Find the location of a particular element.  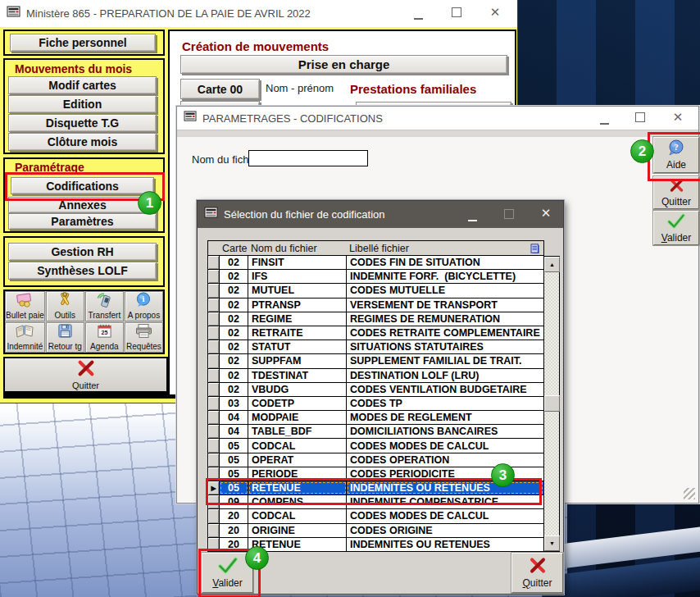

red-x-icon is located at coordinates (538, 567).